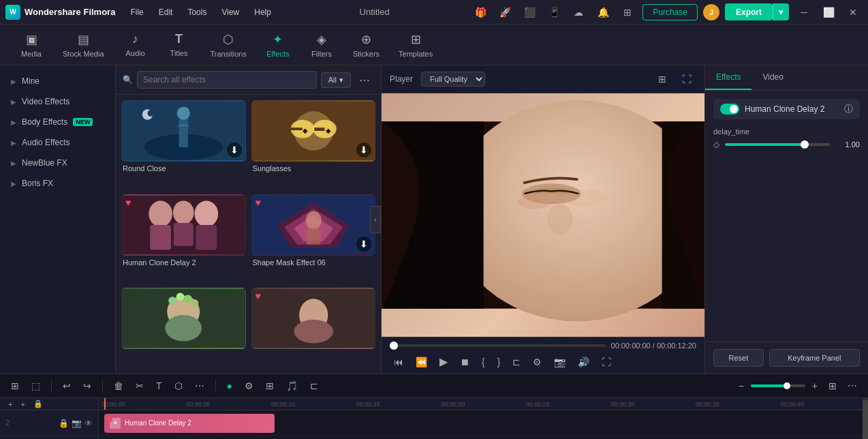 The image size is (868, 439). I want to click on effect-info-icon: ⓘ, so click(849, 109).